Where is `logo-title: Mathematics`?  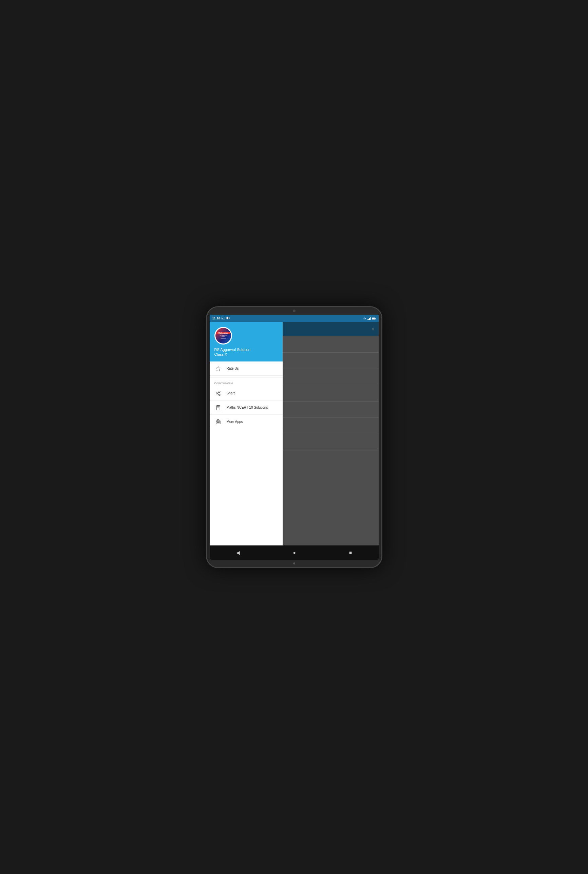
logo-title: Mathematics is located at coordinates (223, 333).